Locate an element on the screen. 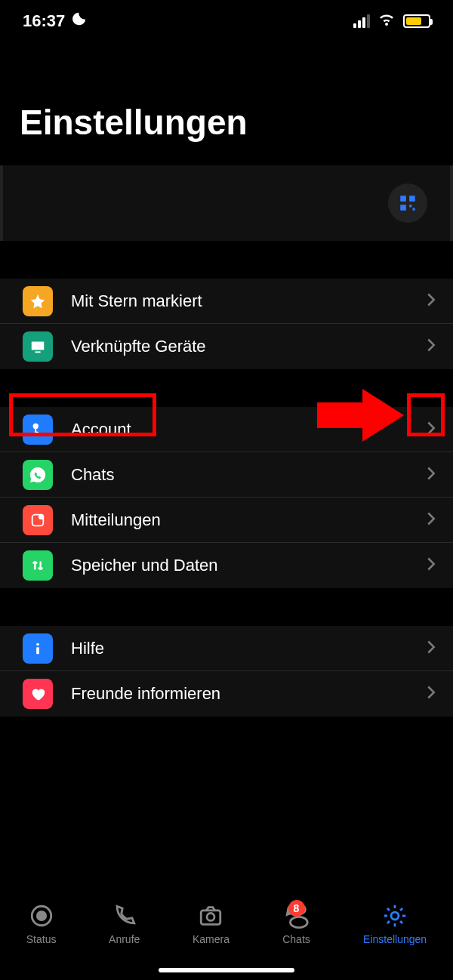  tab-label: Kamera is located at coordinates (211, 939).